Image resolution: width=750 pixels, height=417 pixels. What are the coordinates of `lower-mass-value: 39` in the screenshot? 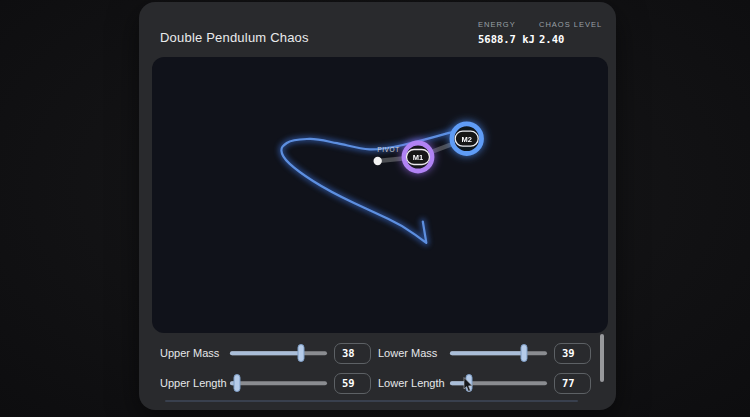 It's located at (572, 354).